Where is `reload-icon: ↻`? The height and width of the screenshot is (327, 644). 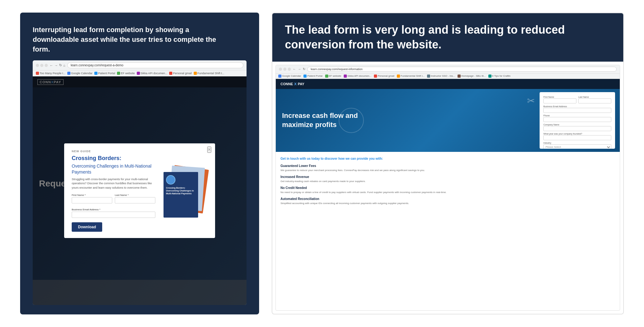
reload-icon: ↻ is located at coordinates (60, 65).